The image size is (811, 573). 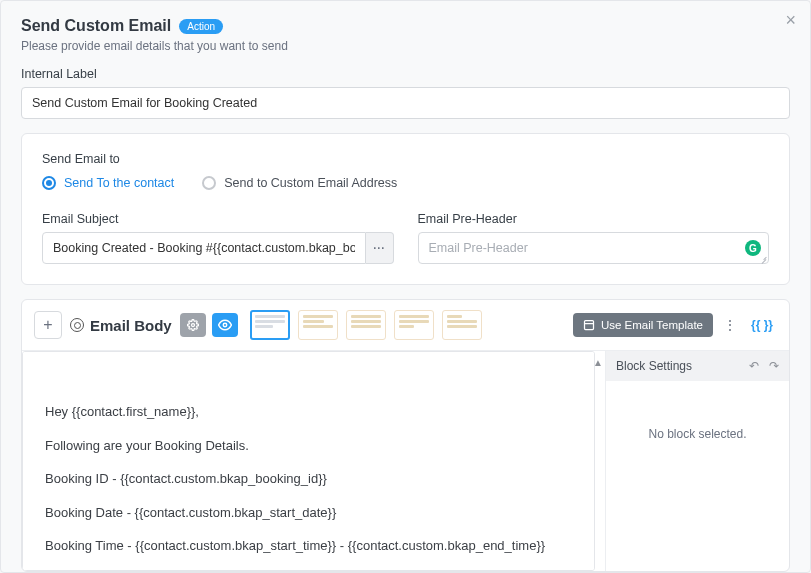 What do you see at coordinates (48, 325) in the screenshot?
I see `add-block-button: +` at bounding box center [48, 325].